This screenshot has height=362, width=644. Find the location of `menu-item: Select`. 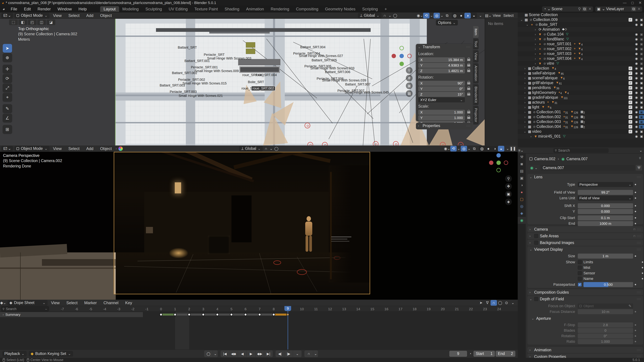

menu-item: Select is located at coordinates (508, 15).